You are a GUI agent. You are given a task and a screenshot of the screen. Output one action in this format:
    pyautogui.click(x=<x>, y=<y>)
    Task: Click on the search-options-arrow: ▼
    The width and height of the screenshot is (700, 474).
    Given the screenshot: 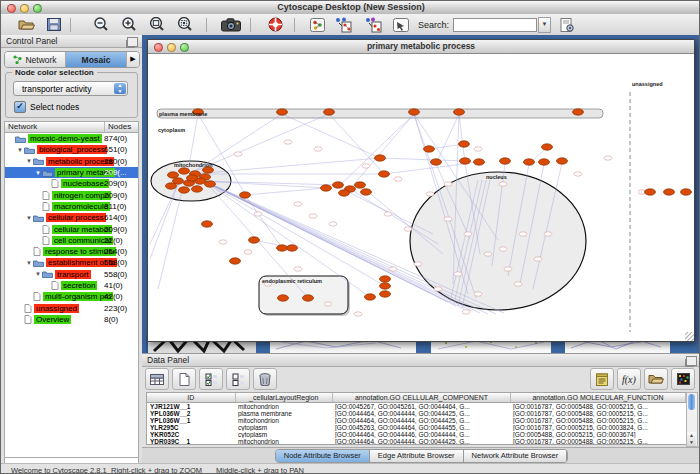 What is the action you would take?
    pyautogui.click(x=544, y=25)
    